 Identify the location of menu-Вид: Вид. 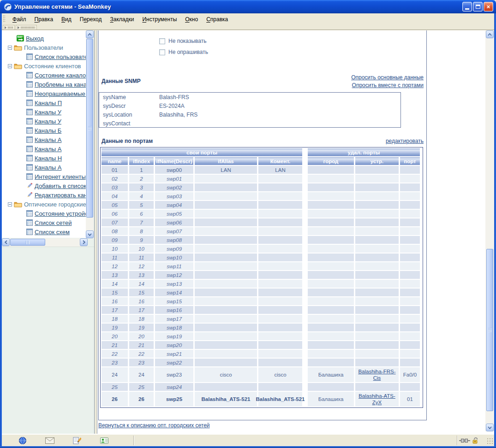
(66, 19).